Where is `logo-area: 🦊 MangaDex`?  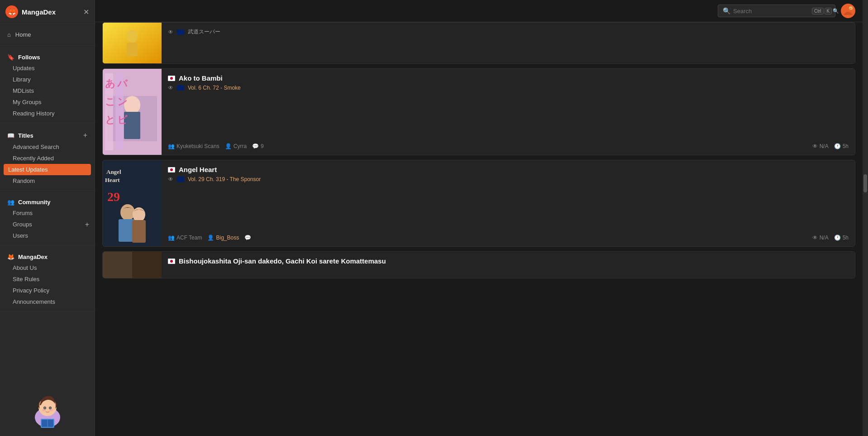 logo-area: 🦊 MangaDex is located at coordinates (31, 12).